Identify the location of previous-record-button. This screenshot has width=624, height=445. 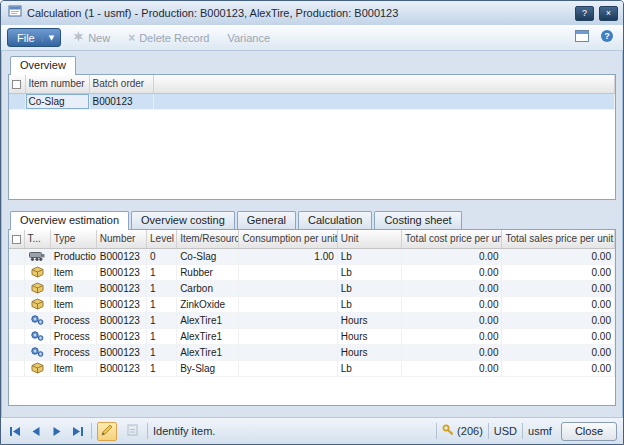
(36, 431).